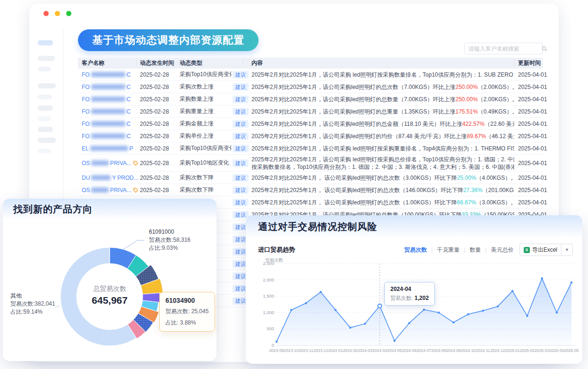 The height and width of the screenshot is (369, 588). I want to click on svg-text: 1,500, so click(268, 296).